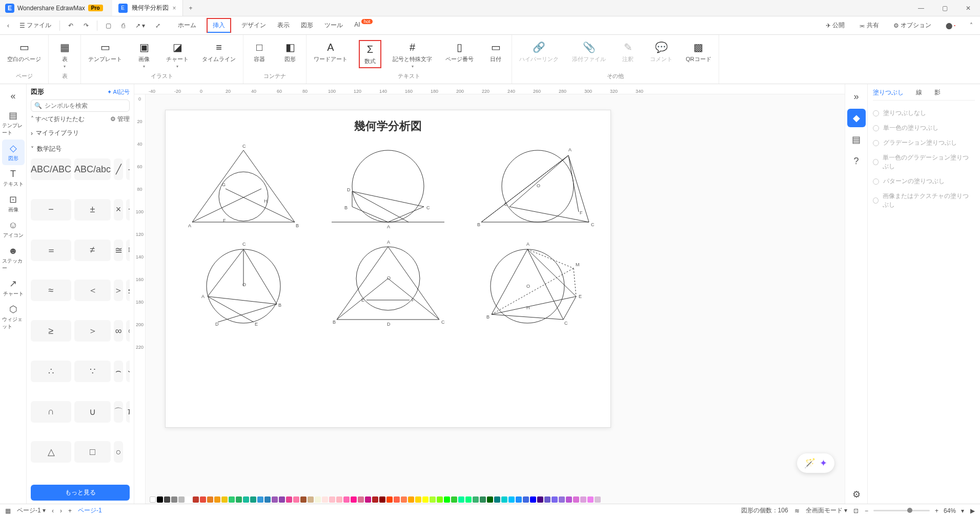 Image resolution: width=980 pixels, height=517 pixels. I want to click on fill-option: 画像またはテクスチャの塗りつぶし, so click(924, 201).